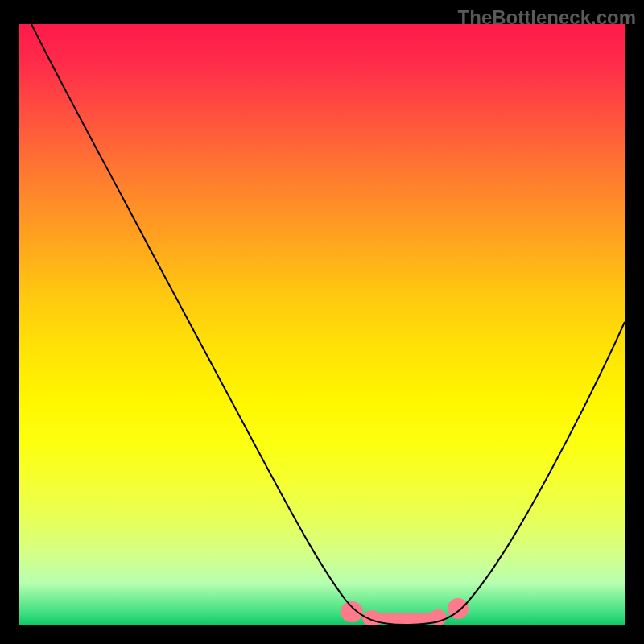  What do you see at coordinates (547, 18) in the screenshot?
I see `watermark-text: TheBottleneck.com` at bounding box center [547, 18].